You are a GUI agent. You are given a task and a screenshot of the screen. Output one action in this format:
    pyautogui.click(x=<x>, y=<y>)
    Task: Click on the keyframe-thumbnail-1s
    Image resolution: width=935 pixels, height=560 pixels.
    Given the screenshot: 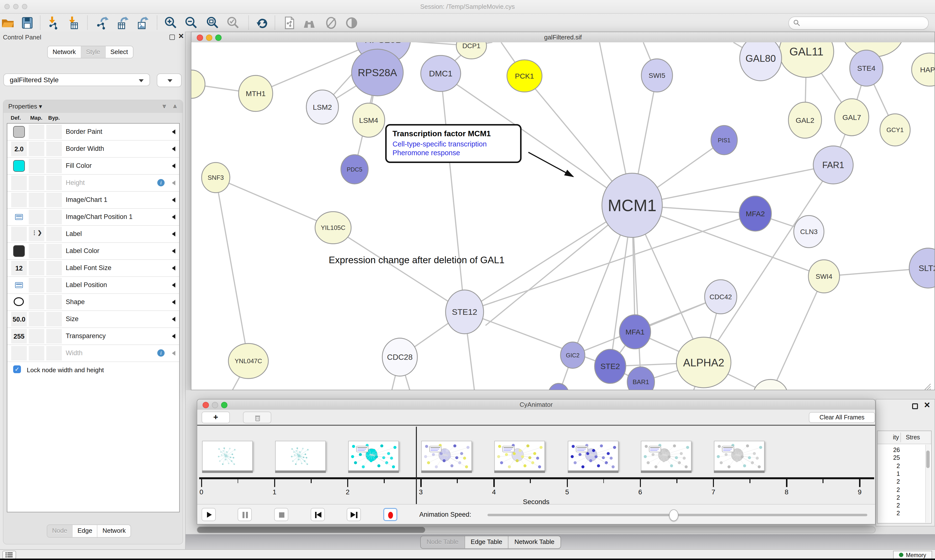 What is the action you would take?
    pyautogui.click(x=300, y=456)
    